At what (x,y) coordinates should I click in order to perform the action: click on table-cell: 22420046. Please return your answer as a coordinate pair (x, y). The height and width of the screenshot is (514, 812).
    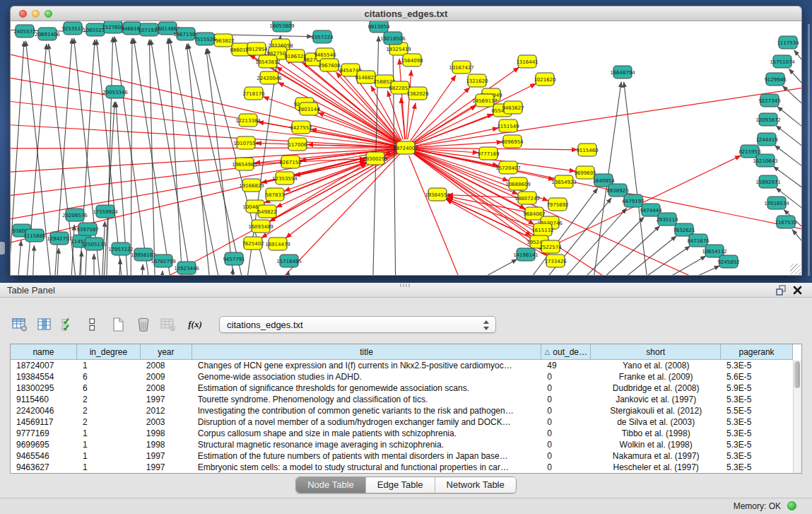
    Looking at the image, I should click on (44, 411).